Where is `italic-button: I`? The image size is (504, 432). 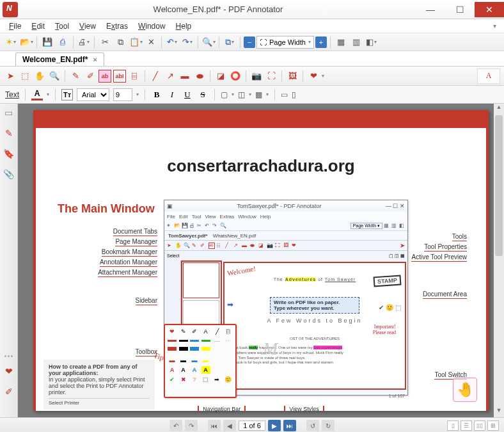 italic-button: I is located at coordinates (172, 95).